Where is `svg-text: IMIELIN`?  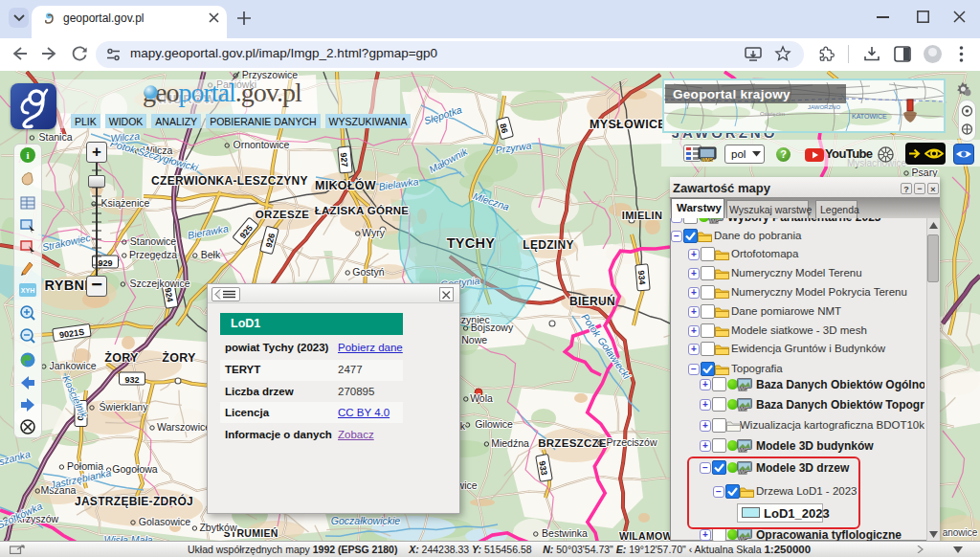
svg-text: IMIELIN is located at coordinates (642, 215).